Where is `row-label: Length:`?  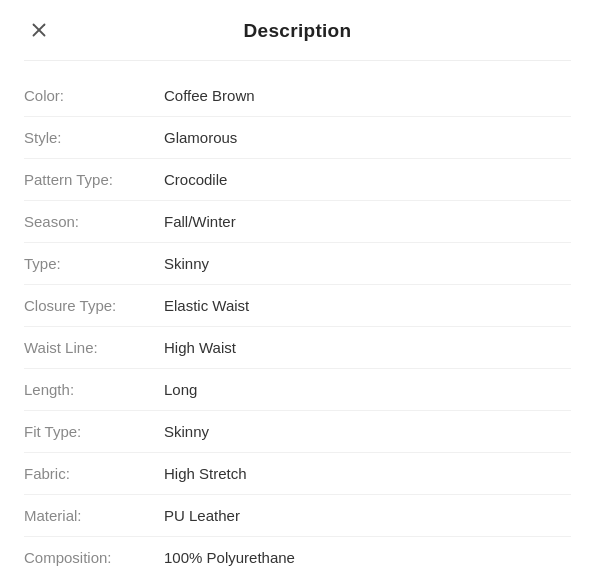 row-label: Length: is located at coordinates (94, 390).